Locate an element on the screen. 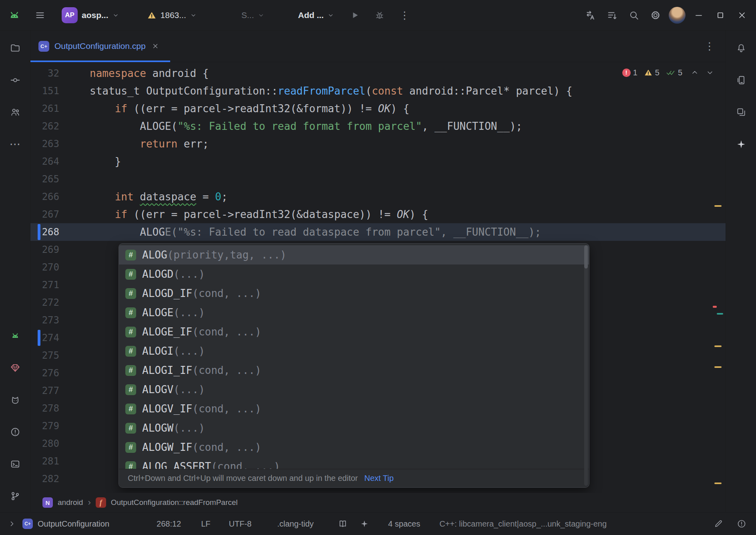 This screenshot has height=535, width=756. reader-mode-icon is located at coordinates (343, 524).